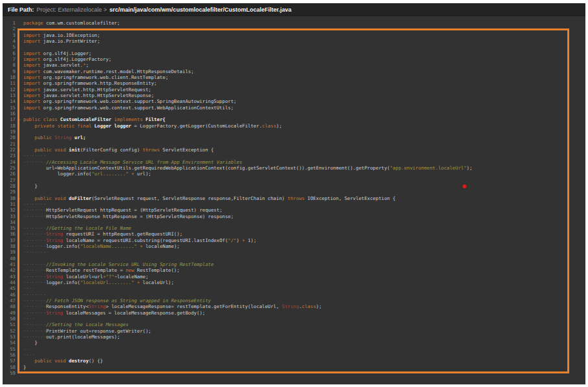  I want to click on code-line: 29, so click(296, 192).